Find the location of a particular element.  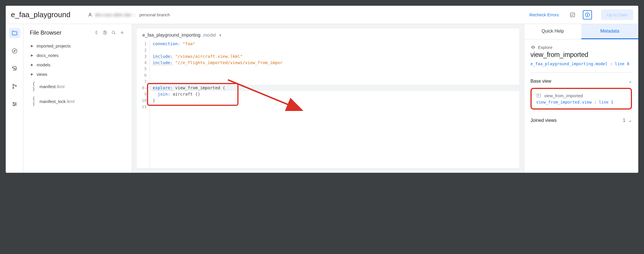

tree-file-manifest-lock: { } manifest_lock.lkml is located at coordinates (78, 101).